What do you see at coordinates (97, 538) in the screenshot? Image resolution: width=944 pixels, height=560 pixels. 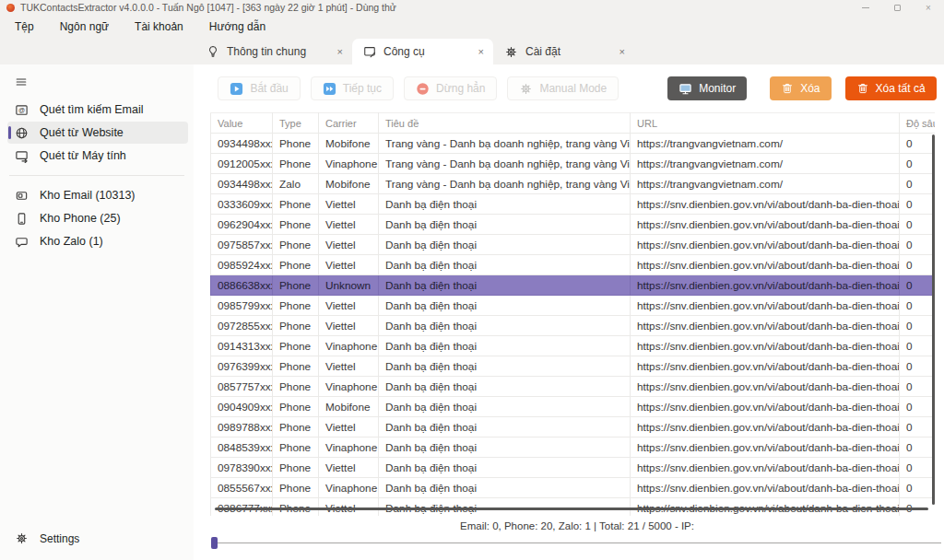 I see `sidebar-item-settings: Settings` at bounding box center [97, 538].